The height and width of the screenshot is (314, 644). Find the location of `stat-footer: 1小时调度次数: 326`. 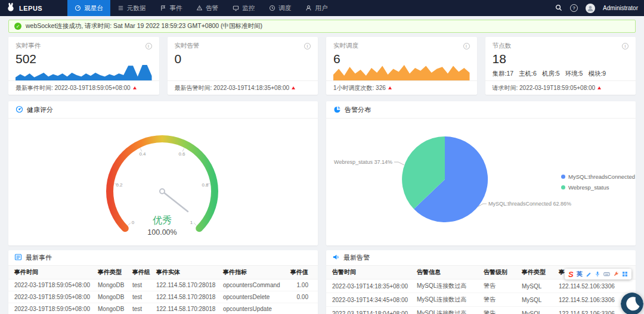

stat-footer: 1小时调度次数: 326 is located at coordinates (402, 88).